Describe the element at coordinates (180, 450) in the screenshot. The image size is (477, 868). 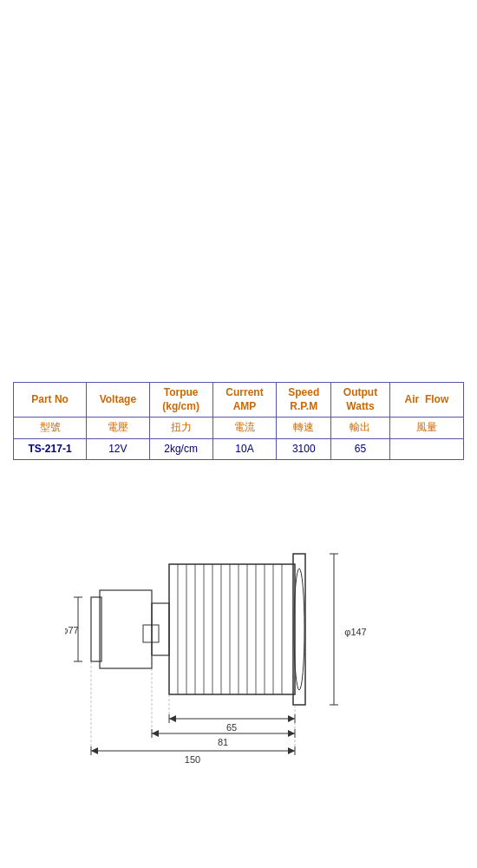
I see `cell-torque: 2kg/cm` at that location.